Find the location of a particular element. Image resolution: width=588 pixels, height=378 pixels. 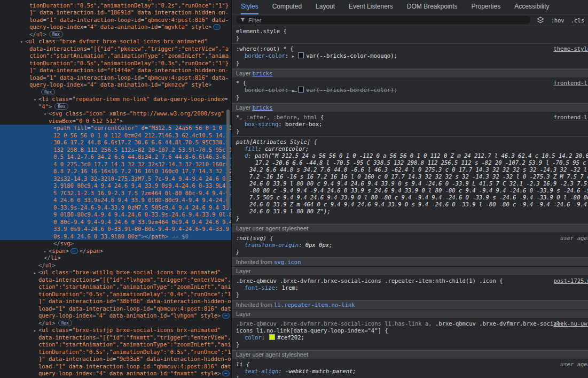

stylesheet-source-link: post-1725.m is located at coordinates (570, 281).